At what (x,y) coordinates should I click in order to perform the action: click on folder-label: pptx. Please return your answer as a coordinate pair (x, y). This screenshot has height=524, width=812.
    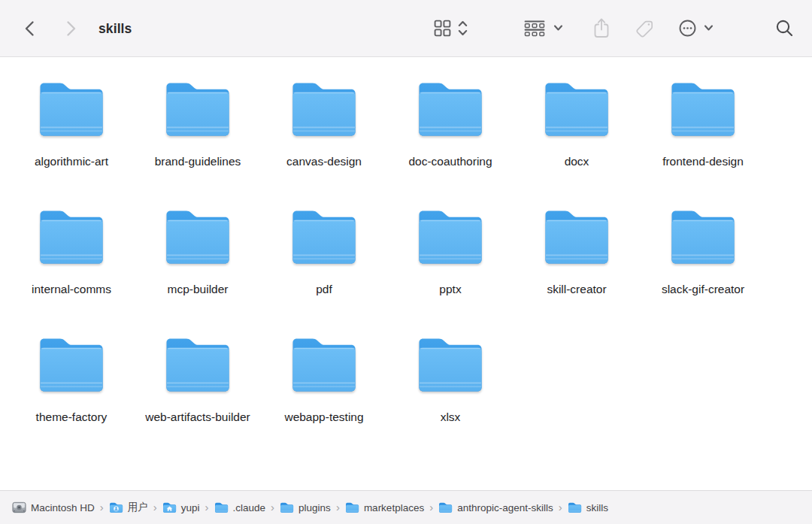
    Looking at the image, I should click on (450, 289).